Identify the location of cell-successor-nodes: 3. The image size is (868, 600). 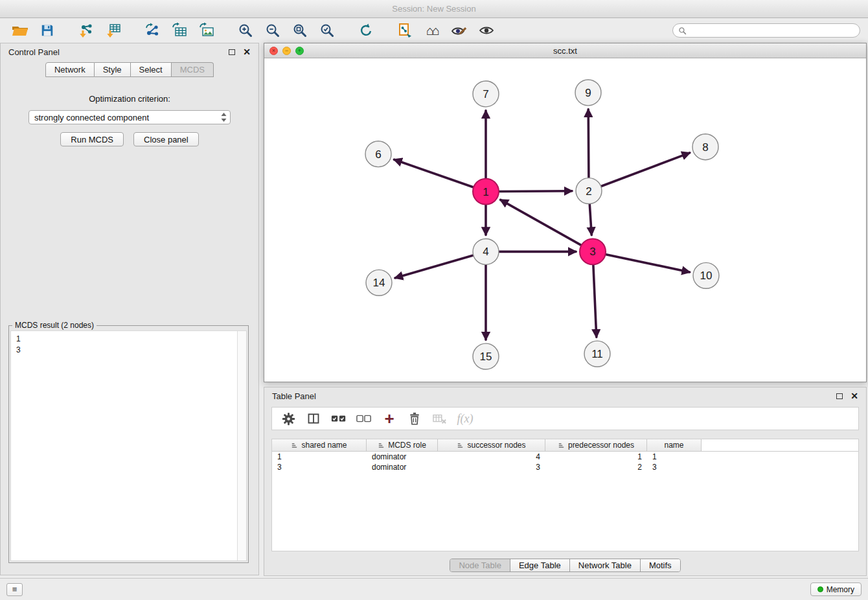
(492, 467).